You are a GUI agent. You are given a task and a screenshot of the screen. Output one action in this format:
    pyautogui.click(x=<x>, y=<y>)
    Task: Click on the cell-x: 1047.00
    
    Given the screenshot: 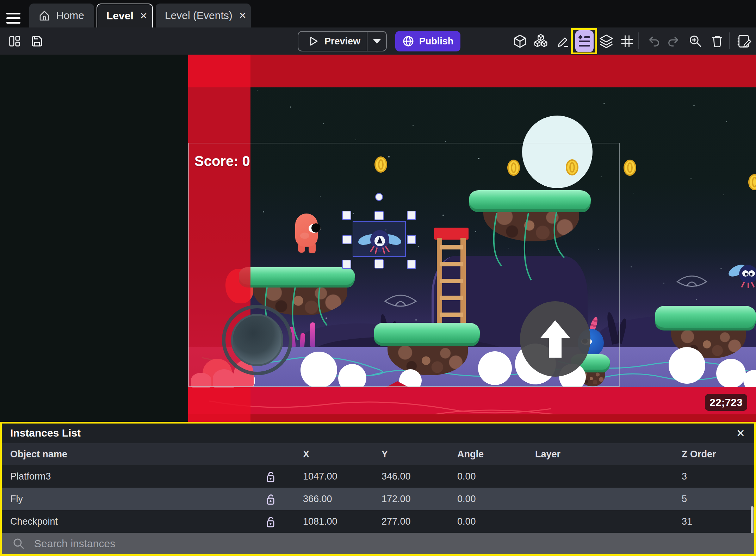 What is the action you would take?
    pyautogui.click(x=320, y=476)
    